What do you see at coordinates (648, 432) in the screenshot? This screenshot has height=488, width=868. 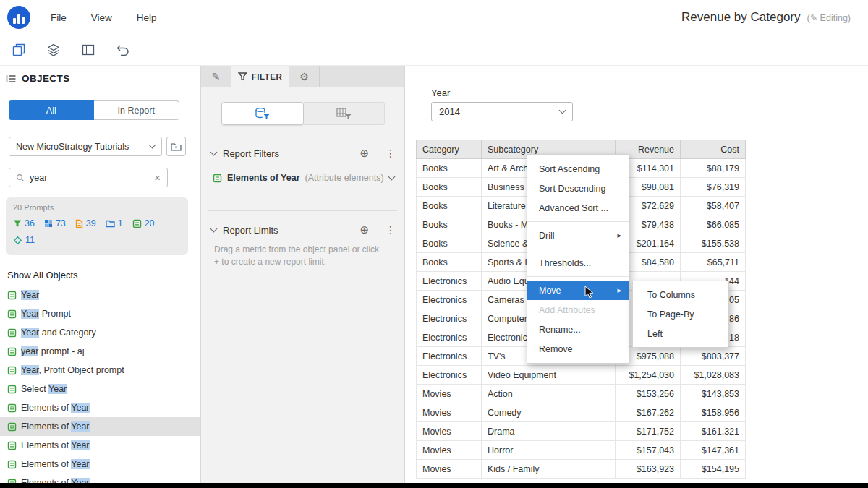 I see `cell: $171,752` at bounding box center [648, 432].